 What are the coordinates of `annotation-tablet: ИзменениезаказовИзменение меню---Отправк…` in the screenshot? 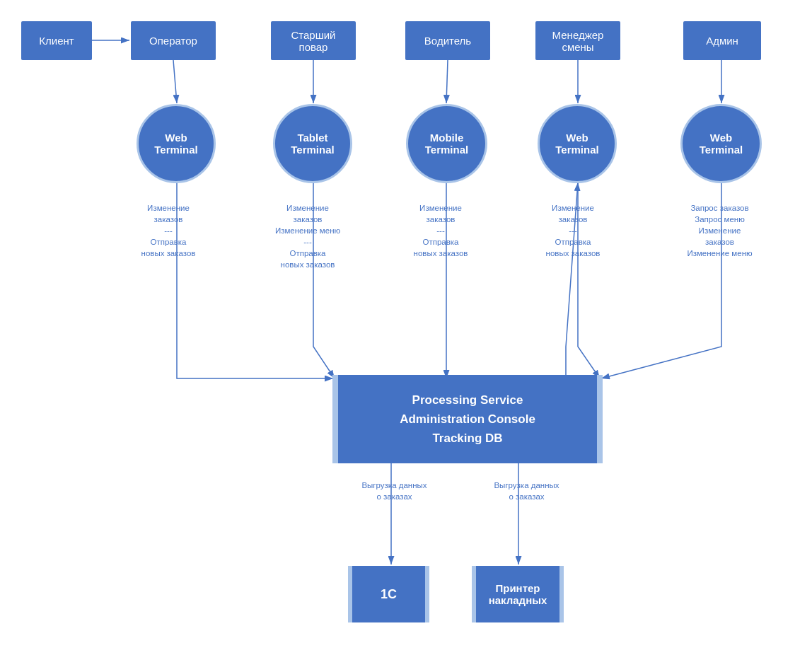 It's located at (308, 236).